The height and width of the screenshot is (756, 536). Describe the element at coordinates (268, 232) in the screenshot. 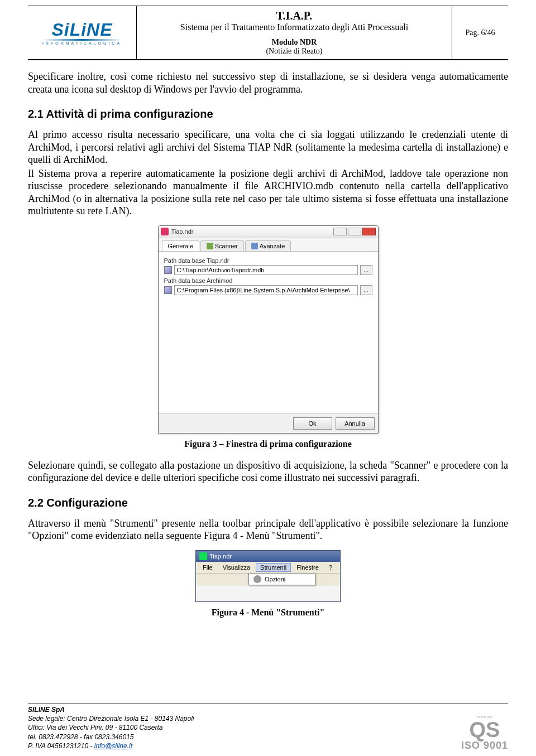

I see `dialog-titlebar: Tiap.ndr` at that location.